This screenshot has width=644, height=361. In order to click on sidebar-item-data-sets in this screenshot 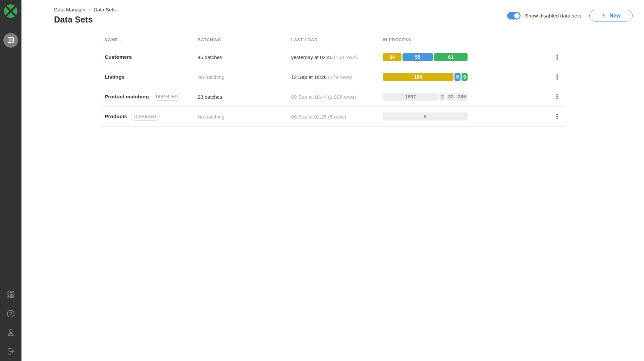, I will do `click(11, 40)`.